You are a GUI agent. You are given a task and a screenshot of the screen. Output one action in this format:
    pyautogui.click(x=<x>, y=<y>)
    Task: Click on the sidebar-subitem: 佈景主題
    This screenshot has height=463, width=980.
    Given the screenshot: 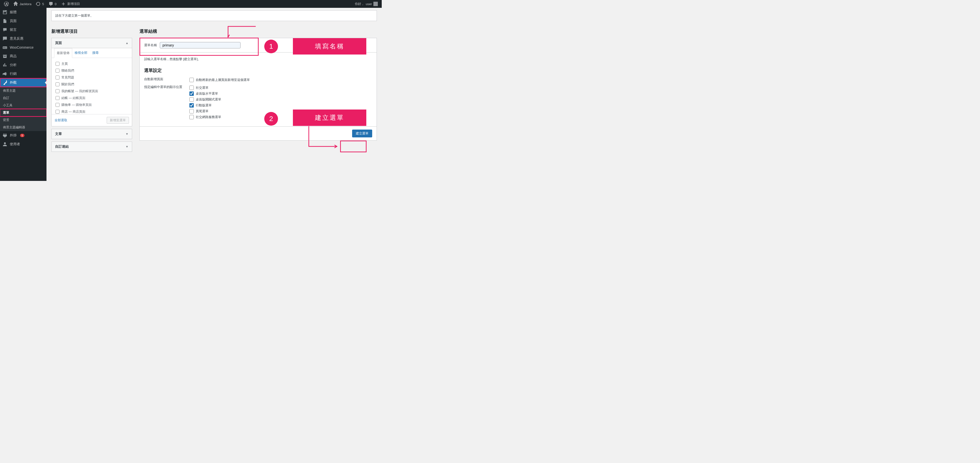 What is the action you would take?
    pyautogui.click(x=23, y=90)
    